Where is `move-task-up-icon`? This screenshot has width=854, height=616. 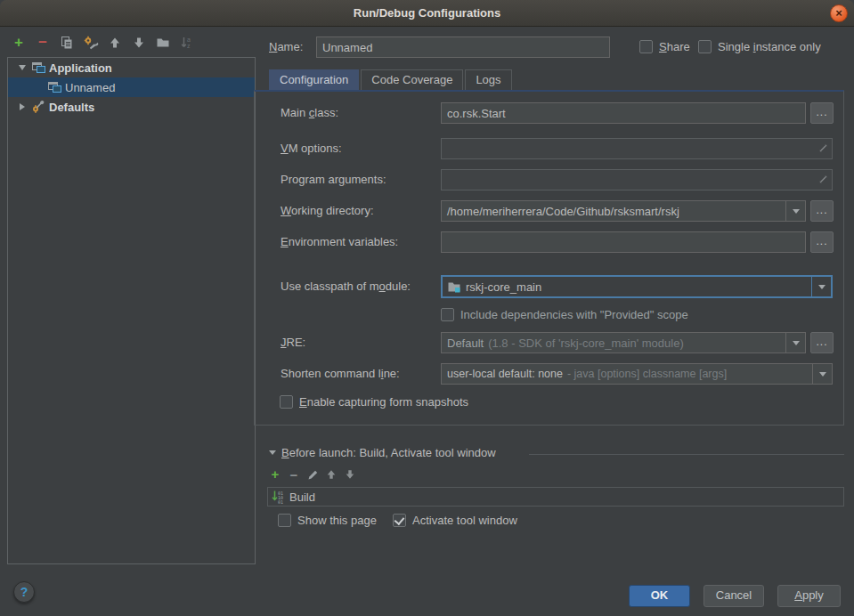 move-task-up-icon is located at coordinates (331, 474).